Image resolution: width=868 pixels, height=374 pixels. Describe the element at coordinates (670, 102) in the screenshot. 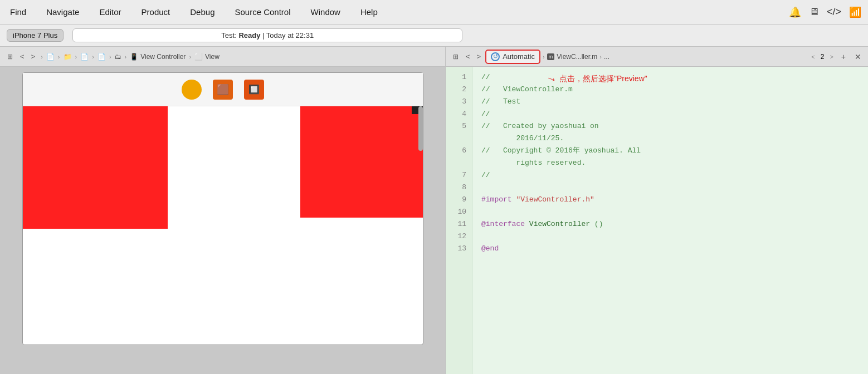

I see `code-line-3: // Test` at that location.